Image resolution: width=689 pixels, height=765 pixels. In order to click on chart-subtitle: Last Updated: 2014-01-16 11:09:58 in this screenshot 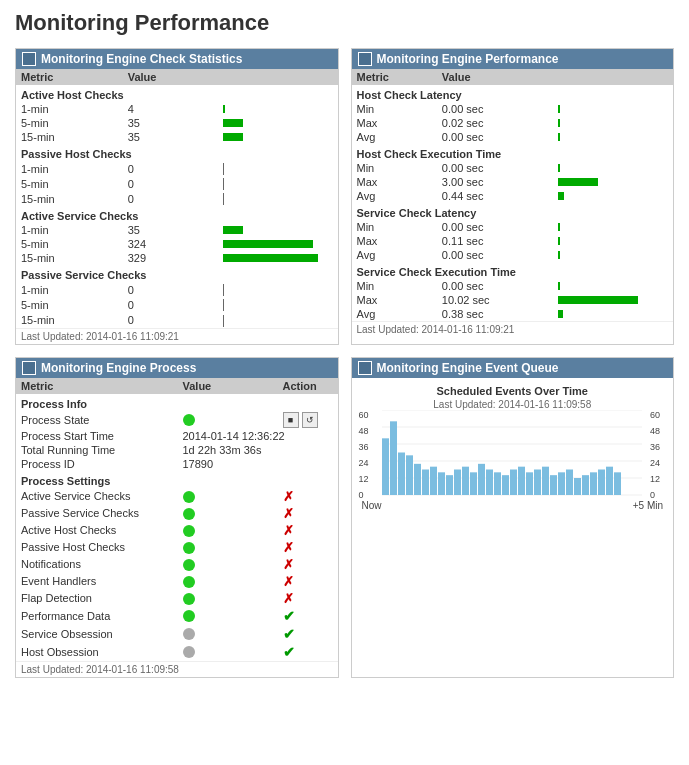, I will do `click(513, 404)`.